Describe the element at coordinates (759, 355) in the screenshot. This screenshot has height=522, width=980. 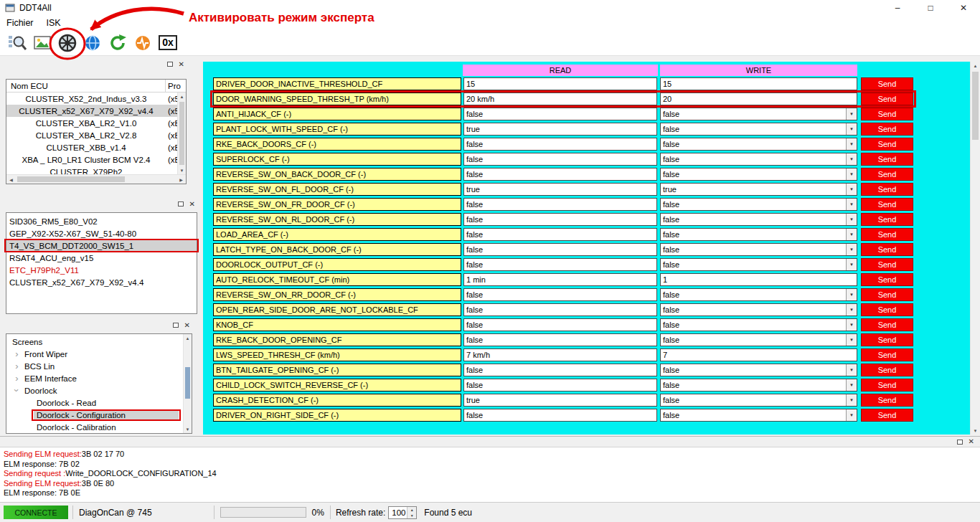
I see `param-write-input: 7` at that location.